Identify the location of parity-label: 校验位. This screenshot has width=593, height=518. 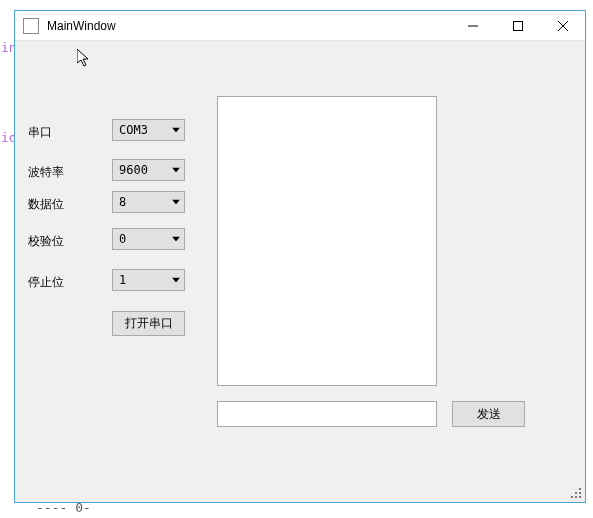
(53, 242).